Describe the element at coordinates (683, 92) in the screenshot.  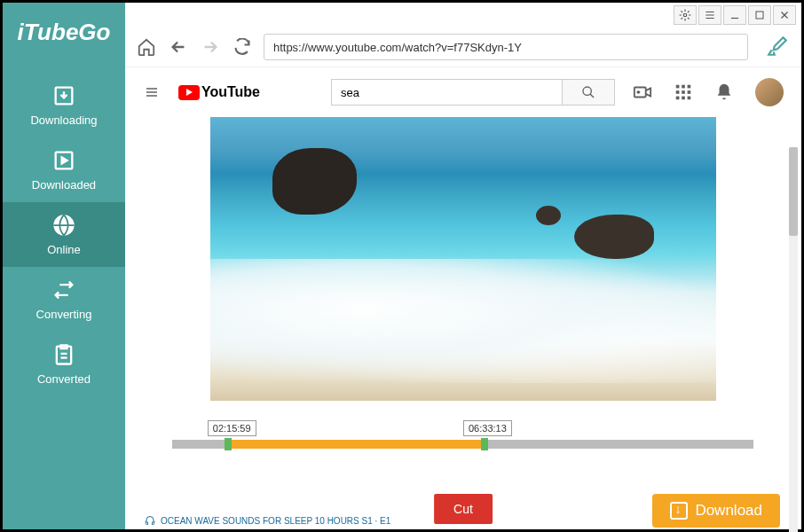
I see `apps-icon` at that location.